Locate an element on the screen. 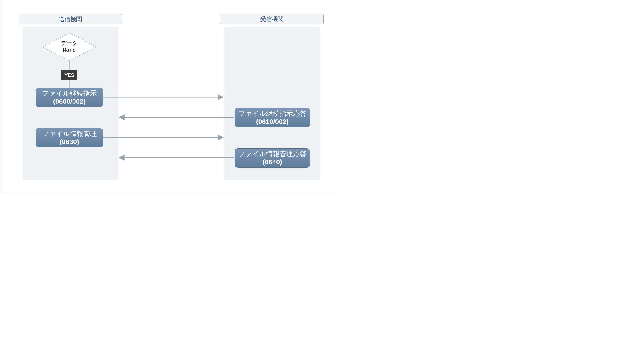 The image size is (641, 364). node-file-info-mgmt: ファイル情報管理 (0630) is located at coordinates (70, 138).